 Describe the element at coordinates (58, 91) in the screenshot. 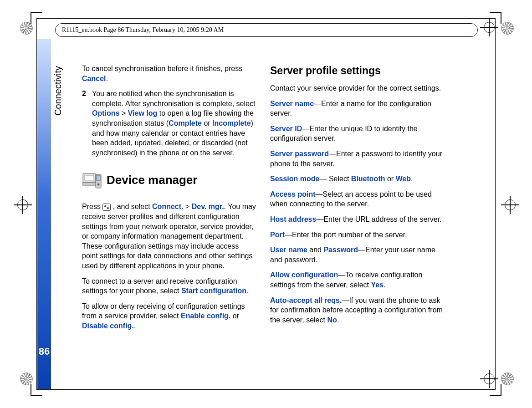

I see `section-label: Connectivity` at that location.